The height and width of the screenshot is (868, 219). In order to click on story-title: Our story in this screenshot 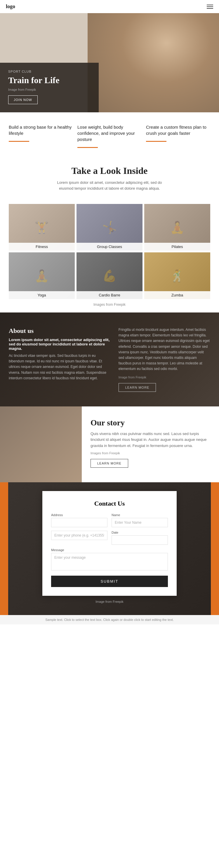, I will do `click(150, 423)`.